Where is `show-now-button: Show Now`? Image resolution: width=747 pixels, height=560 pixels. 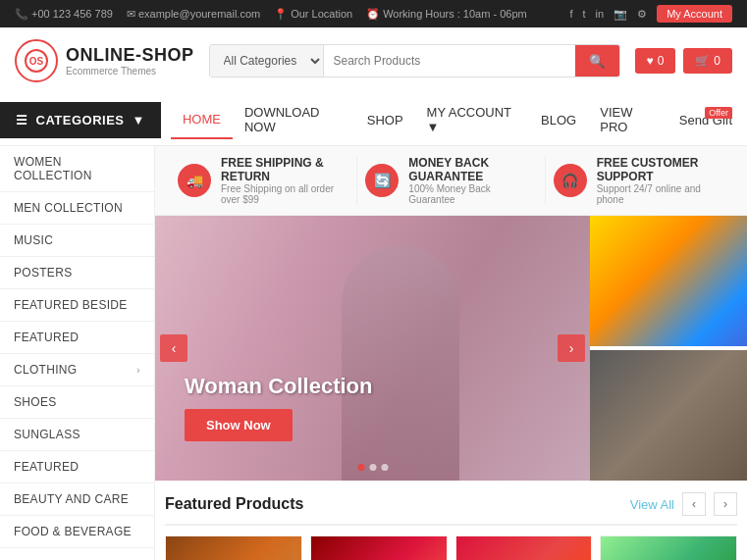
show-now-button: Show Now is located at coordinates (239, 426).